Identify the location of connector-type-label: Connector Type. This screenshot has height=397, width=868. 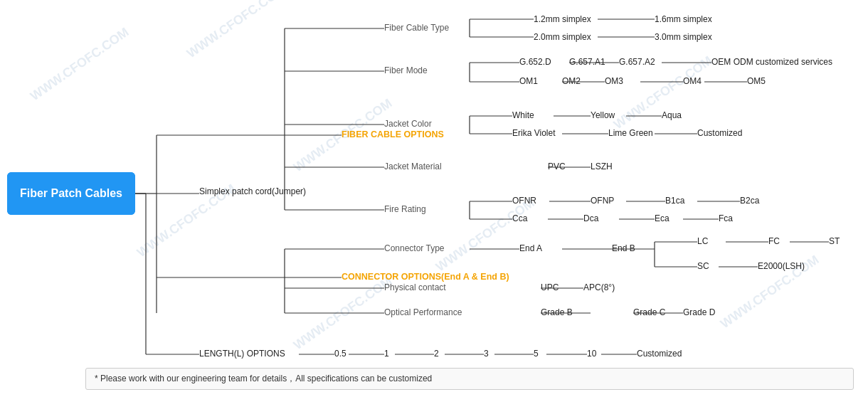
(414, 248).